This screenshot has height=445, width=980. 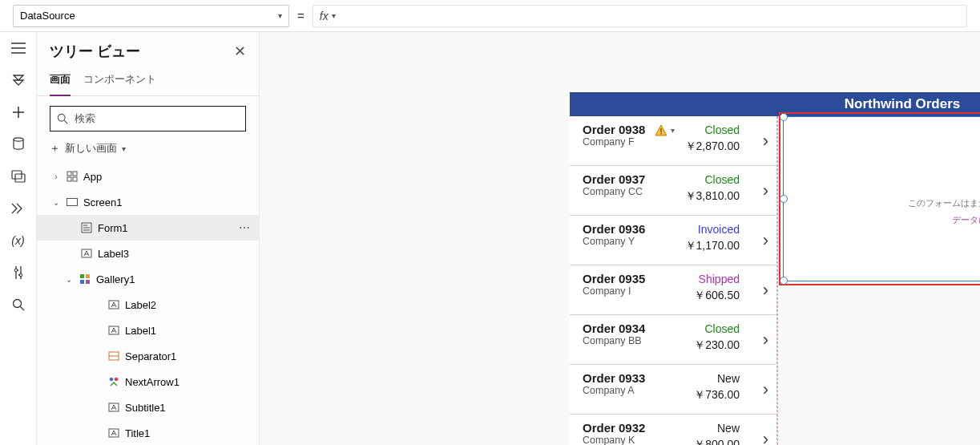 I want to click on tree-node-label1: Label1, so click(x=147, y=330).